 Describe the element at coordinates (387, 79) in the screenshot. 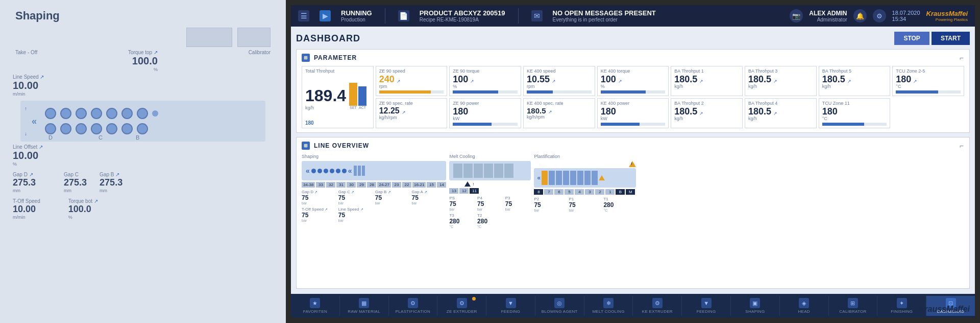

I see `ze90-speed-value: 240` at that location.